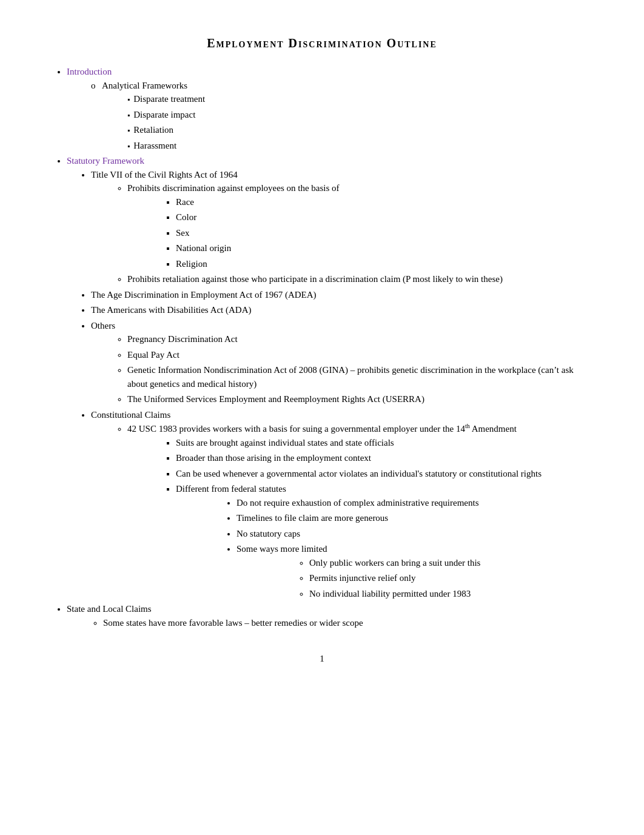 This screenshot has height=835, width=644. What do you see at coordinates (322, 659) in the screenshot?
I see `page-number: 1` at bounding box center [322, 659].